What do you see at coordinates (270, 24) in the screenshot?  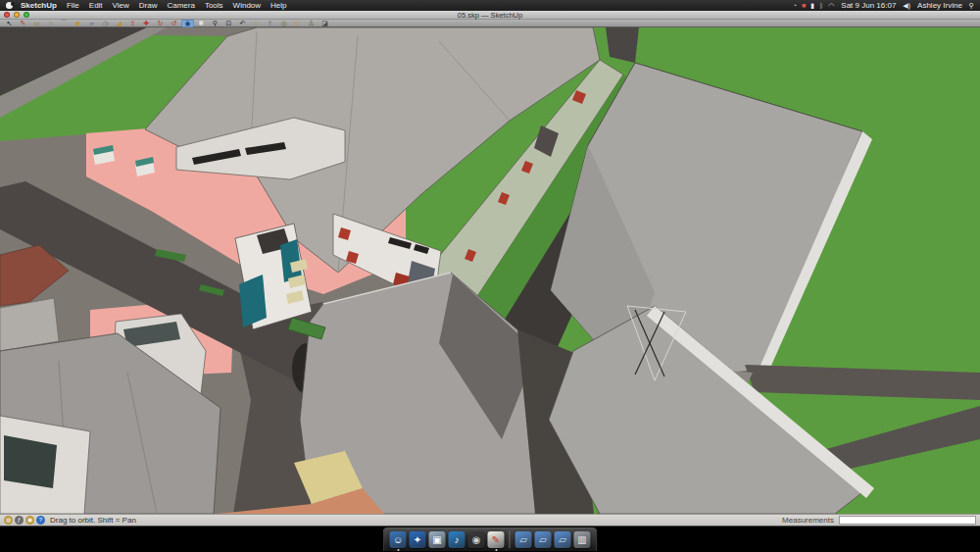 I see `share-model-tool: ⇪` at bounding box center [270, 24].